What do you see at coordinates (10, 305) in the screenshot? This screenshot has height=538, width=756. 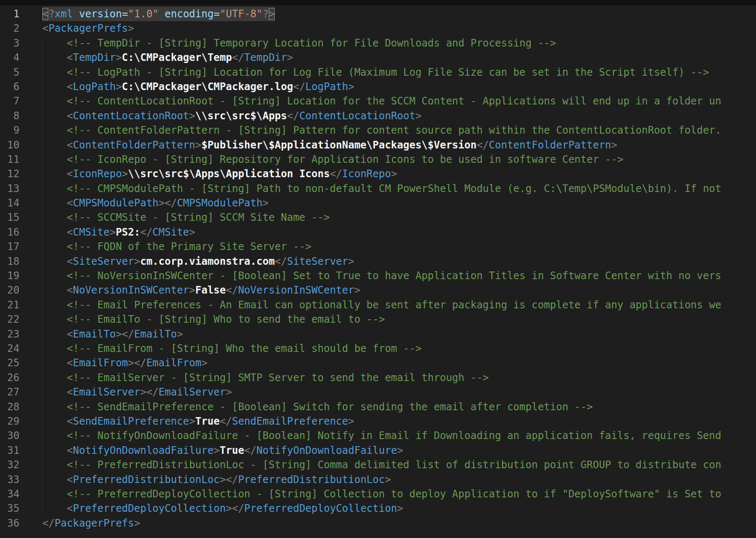 I see `line-number: 21` at bounding box center [10, 305].